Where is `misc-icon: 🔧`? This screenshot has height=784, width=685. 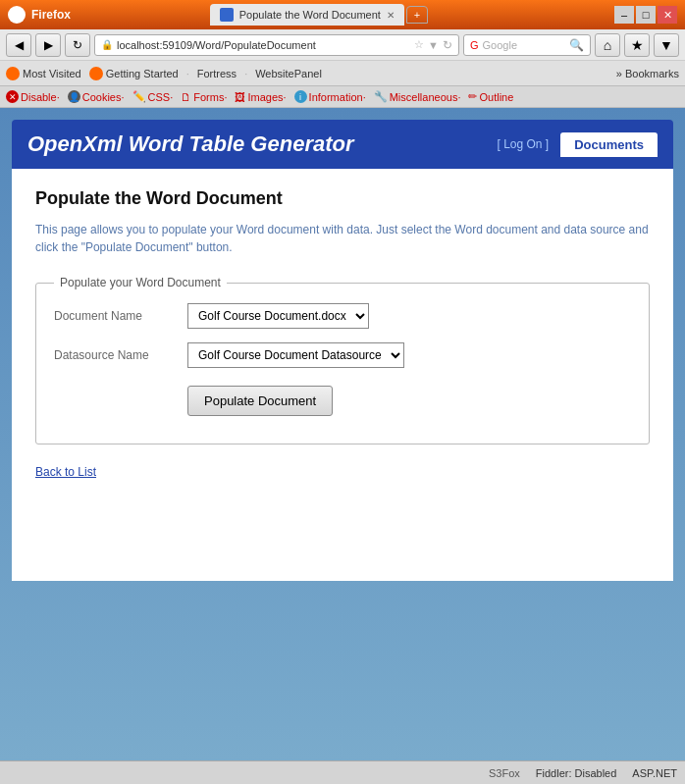
misc-icon: 🔧 is located at coordinates (381, 96).